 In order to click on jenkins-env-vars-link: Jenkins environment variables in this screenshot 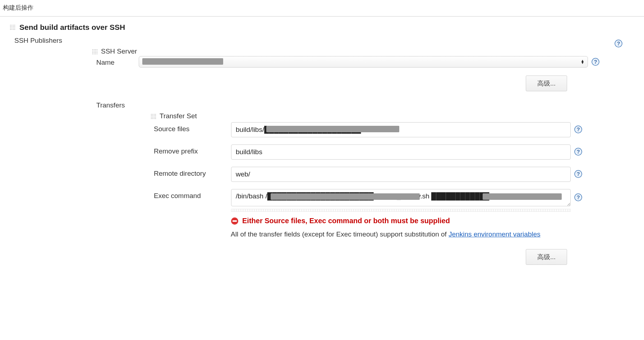, I will do `click(494, 234)`.